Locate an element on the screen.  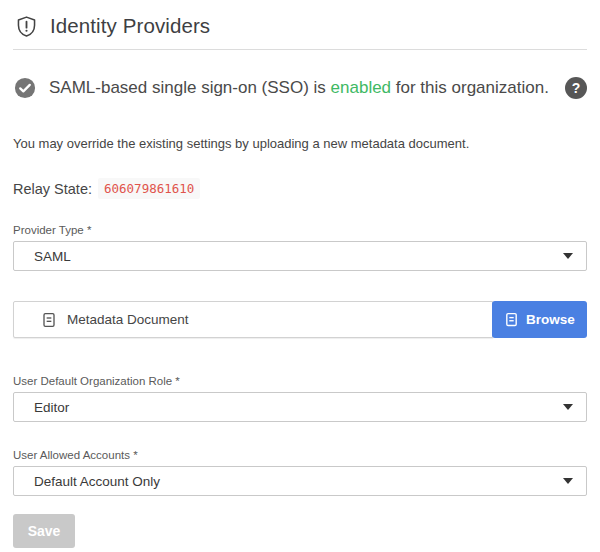
sso-status-row: SAML-based single sign-on (SSO) is enabl… is located at coordinates (300, 88).